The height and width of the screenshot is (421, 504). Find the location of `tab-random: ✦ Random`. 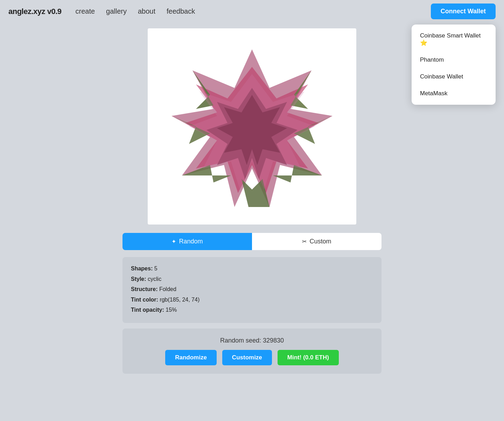

tab-random: ✦ Random is located at coordinates (187, 242).